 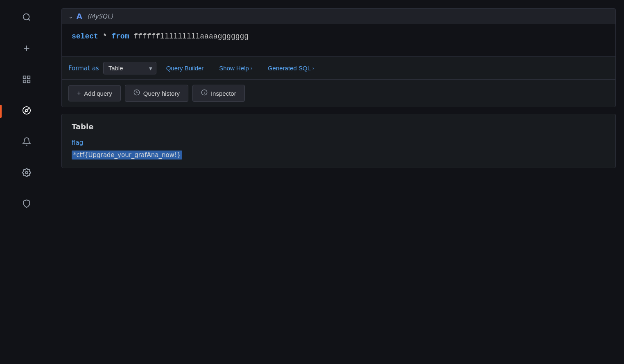 What do you see at coordinates (185, 68) in the screenshot?
I see `query-builder-button: Query Builder` at bounding box center [185, 68].